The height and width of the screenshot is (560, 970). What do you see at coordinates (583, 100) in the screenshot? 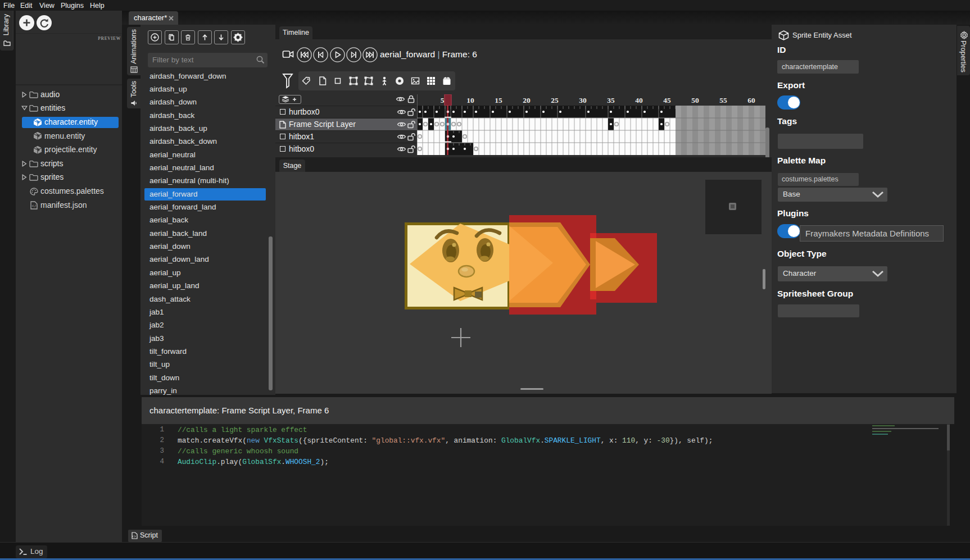
I see `svg-text: 30` at bounding box center [583, 100].